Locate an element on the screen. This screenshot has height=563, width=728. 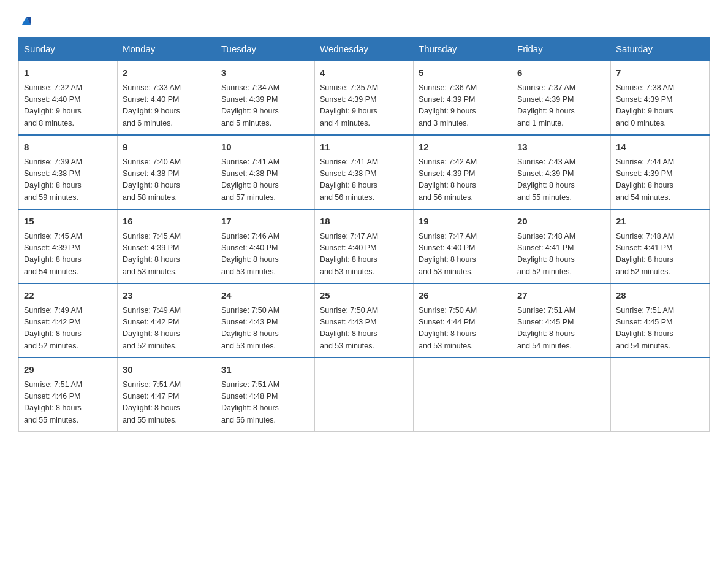
calendar-day-cell: 29 Sunrise: 7:51 AM Sunset: 4:46 PM Dayl… is located at coordinates (69, 395).